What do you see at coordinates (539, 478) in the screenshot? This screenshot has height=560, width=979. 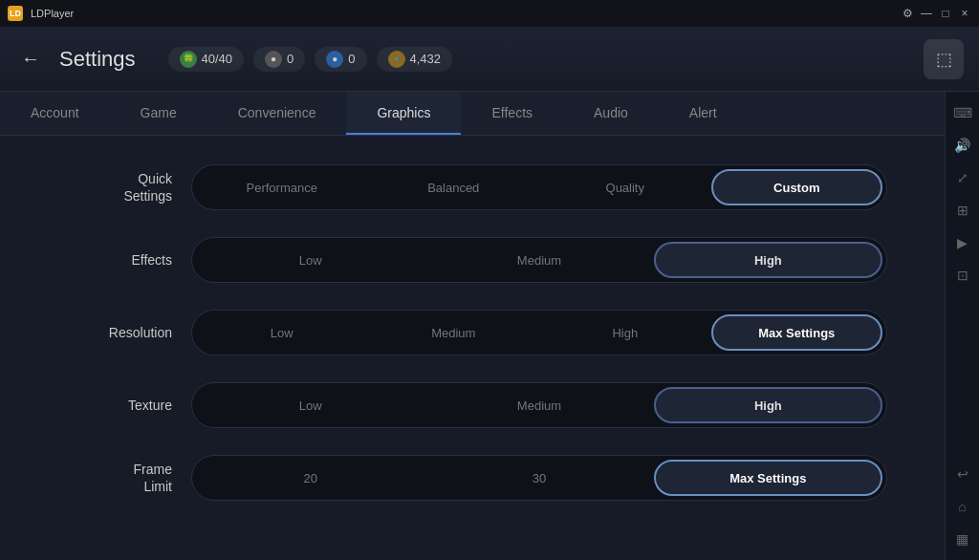 I see `frame-limit-options: 20 30 Max Settings` at bounding box center [539, 478].